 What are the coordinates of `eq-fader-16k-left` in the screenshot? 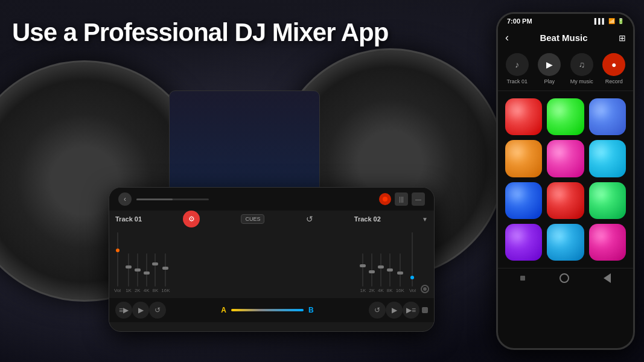 It's located at (165, 270).